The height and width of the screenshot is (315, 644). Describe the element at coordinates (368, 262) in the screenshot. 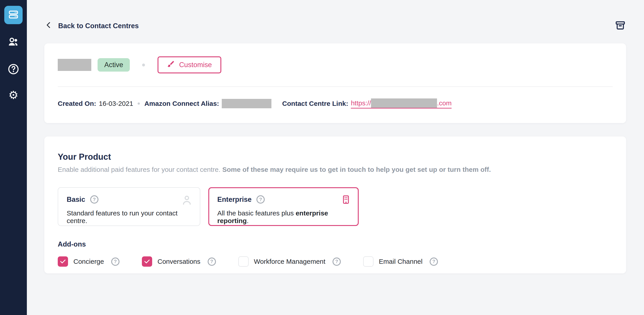

I see `email-channel-checkbox` at that location.